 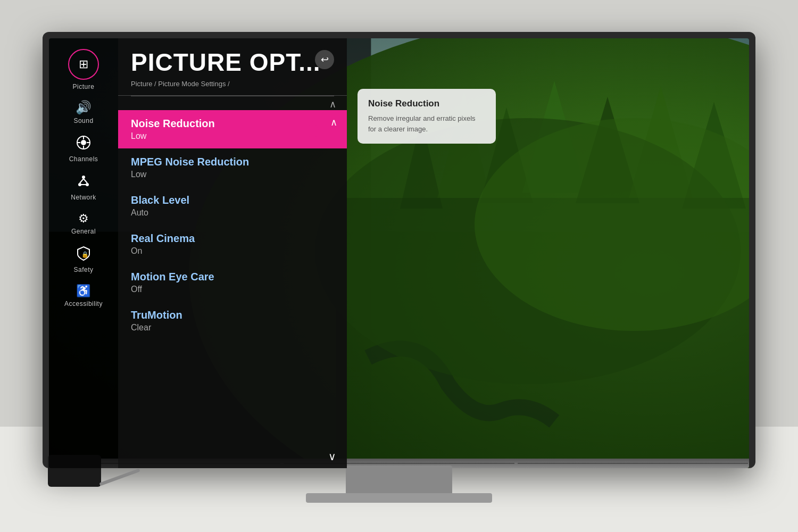 I want to click on panel-title: PICTURE OPT..., so click(x=232, y=62).